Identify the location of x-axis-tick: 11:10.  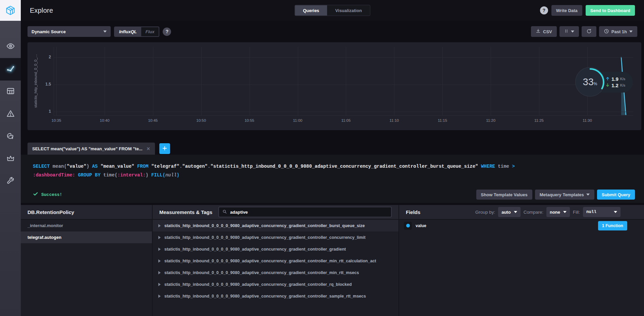
(394, 120).